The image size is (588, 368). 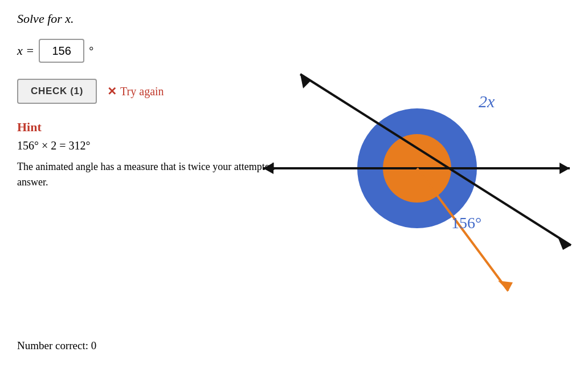 What do you see at coordinates (487, 102) in the screenshot?
I see `2x-label: 2x` at bounding box center [487, 102].